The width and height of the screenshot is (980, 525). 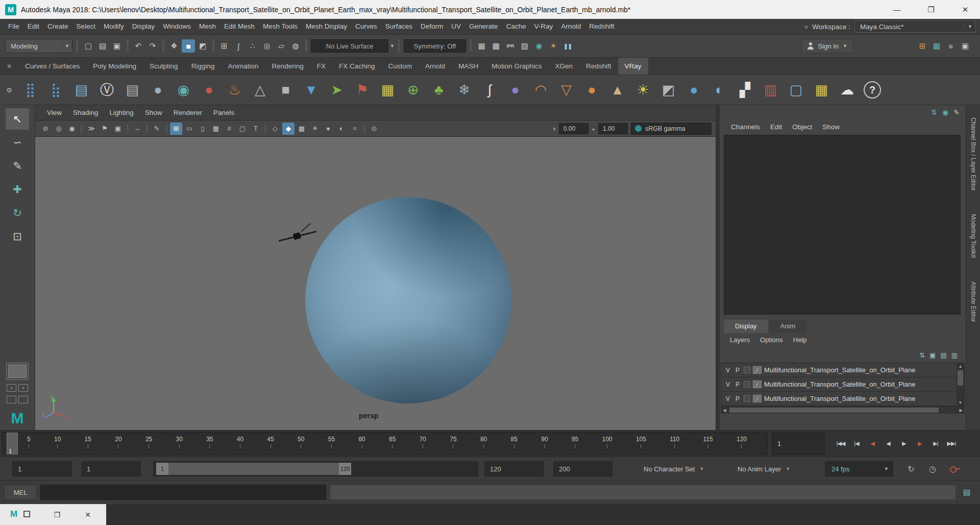 I want to click on layer-sort-icon: ⇅, so click(x=922, y=355).